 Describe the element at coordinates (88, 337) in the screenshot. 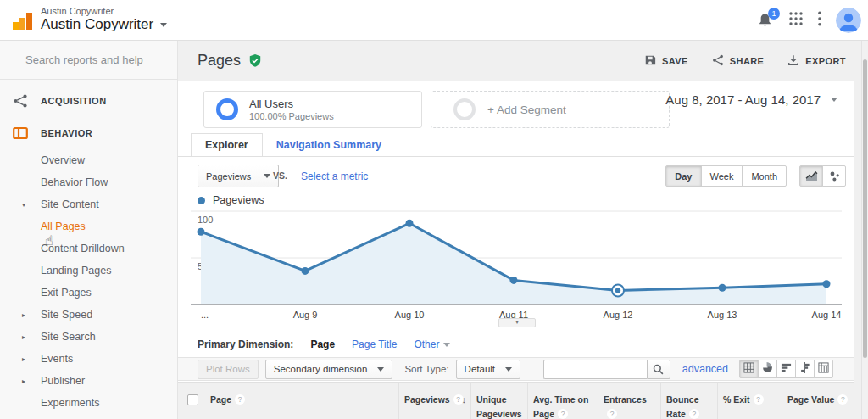

I see `sidebar-item-site-search: ▸ Site Search` at that location.